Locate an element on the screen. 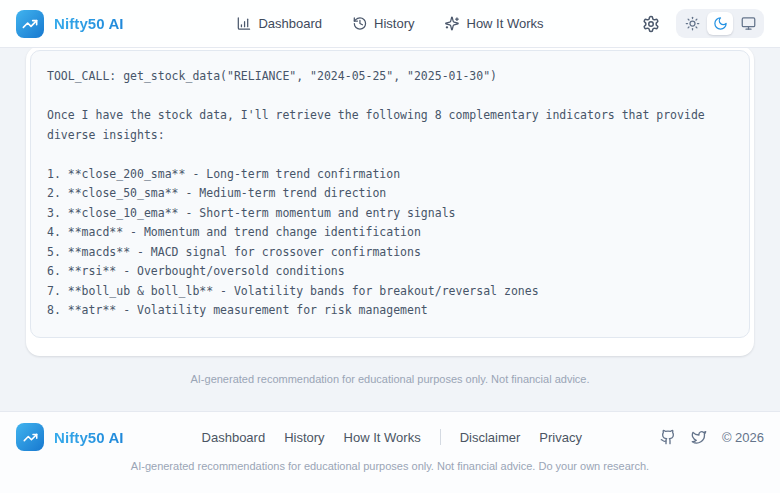 This screenshot has height=493, width=780. main-nav: Dashboard History How It Works is located at coordinates (390, 24).